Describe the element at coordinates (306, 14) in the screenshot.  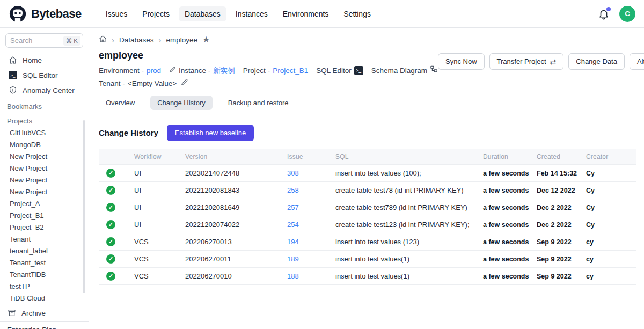
I see `nav-item-environments: Environments` at that location.